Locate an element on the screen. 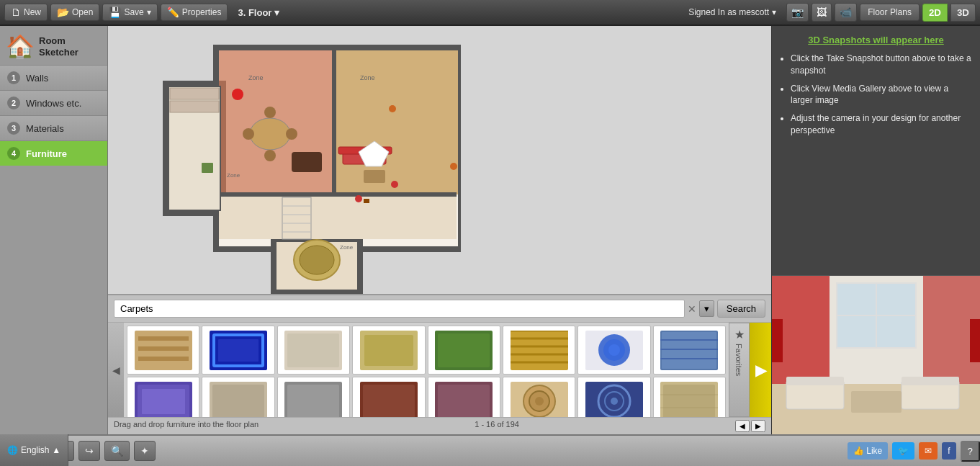  scroll-right-button: ▶ is located at coordinates (760, 370).